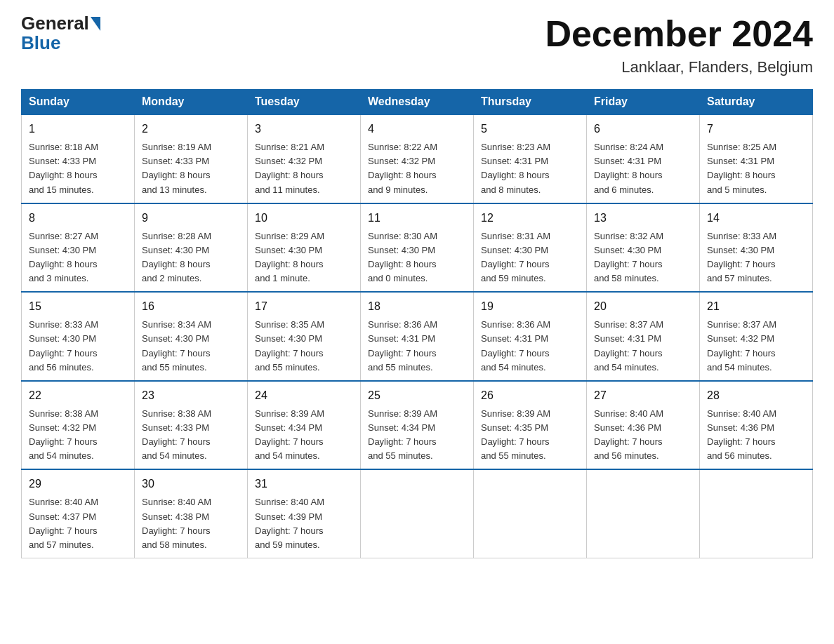 The height and width of the screenshot is (644, 834). Describe the element at coordinates (78, 307) in the screenshot. I see `day-number: 15` at that location.